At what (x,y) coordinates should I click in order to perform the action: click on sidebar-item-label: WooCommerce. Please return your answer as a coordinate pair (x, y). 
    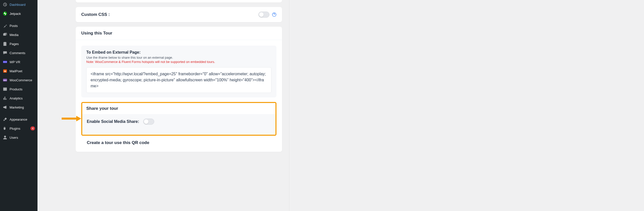
    Looking at the image, I should click on (22, 80).